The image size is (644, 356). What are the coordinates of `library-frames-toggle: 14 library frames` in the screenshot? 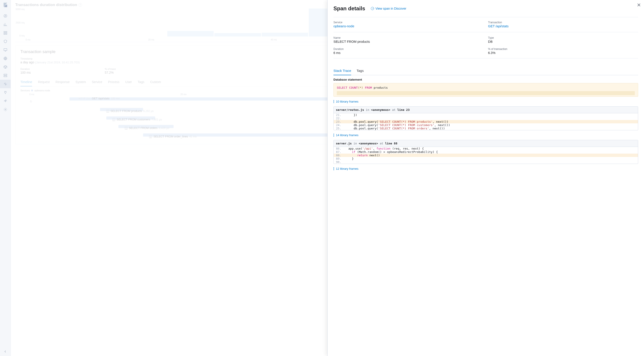 It's located at (486, 135).